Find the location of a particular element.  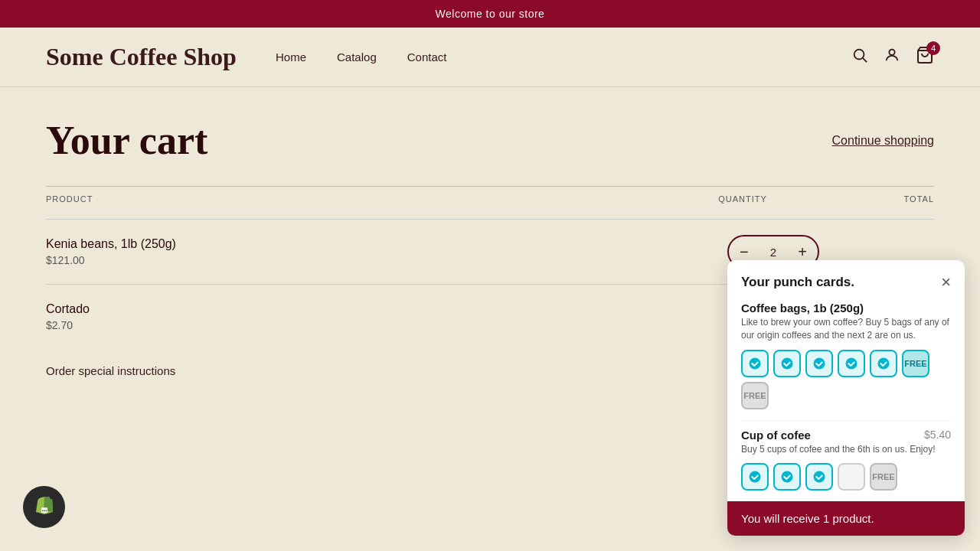

card-1-desc: Like to brew your own coffee? Buy 5 bags… is located at coordinates (846, 329).